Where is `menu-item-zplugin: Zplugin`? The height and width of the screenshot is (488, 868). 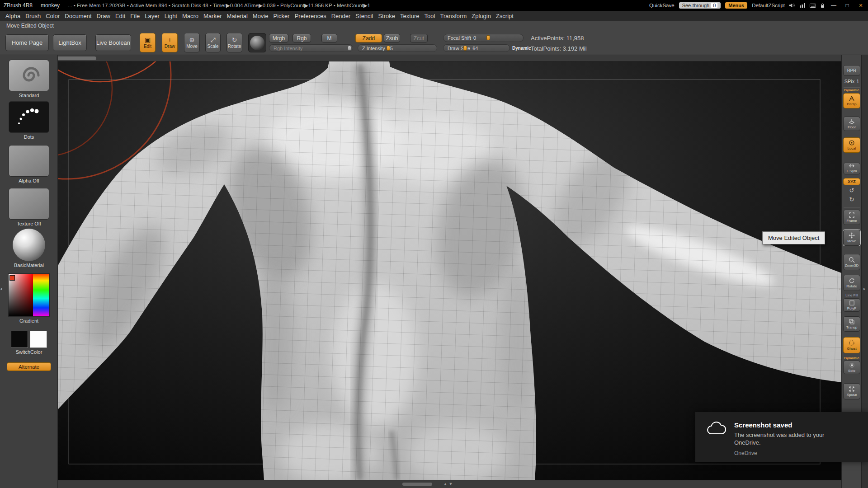 menu-item-zplugin: Zplugin is located at coordinates (481, 16).